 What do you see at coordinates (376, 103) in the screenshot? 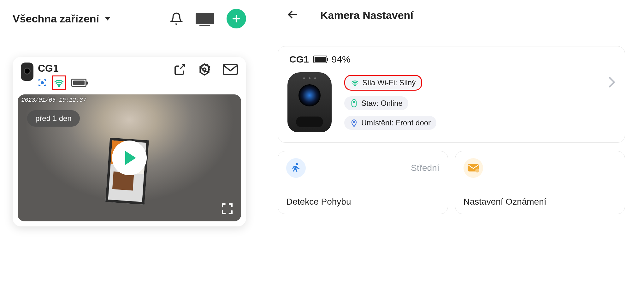
I see `online-status-chip: Stav: Online` at bounding box center [376, 103].